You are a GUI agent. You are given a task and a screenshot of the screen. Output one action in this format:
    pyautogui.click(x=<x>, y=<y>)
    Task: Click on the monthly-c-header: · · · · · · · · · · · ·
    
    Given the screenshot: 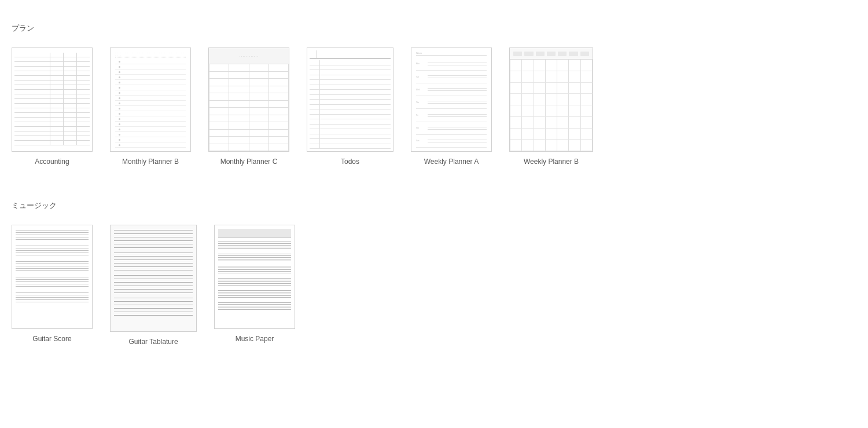 What is the action you would take?
    pyautogui.click(x=249, y=56)
    